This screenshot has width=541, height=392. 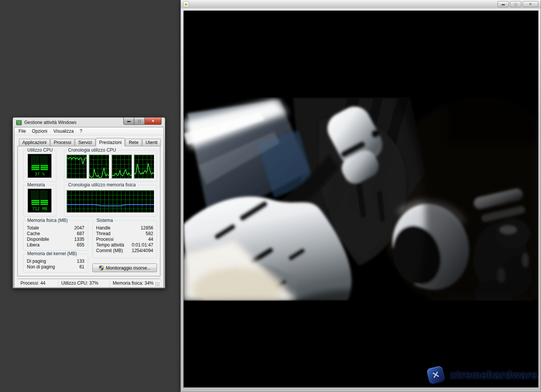 What do you see at coordinates (133, 142) in the screenshot?
I see `tab-rete: Rete` at bounding box center [133, 142].